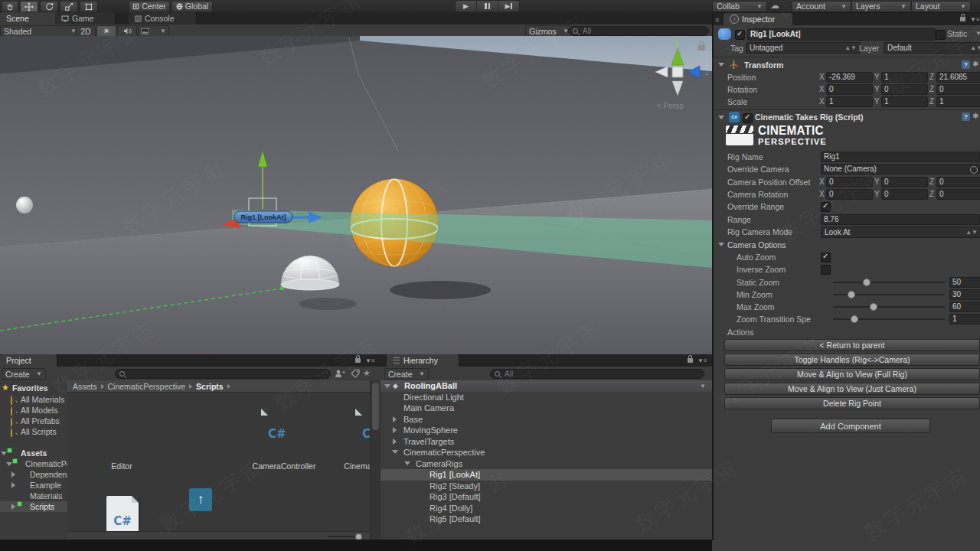 The width and height of the screenshot is (980, 551). What do you see at coordinates (547, 386) in the screenshot?
I see `hierarchy-scene-row: ◆ RoolingABall ▼` at bounding box center [547, 386].